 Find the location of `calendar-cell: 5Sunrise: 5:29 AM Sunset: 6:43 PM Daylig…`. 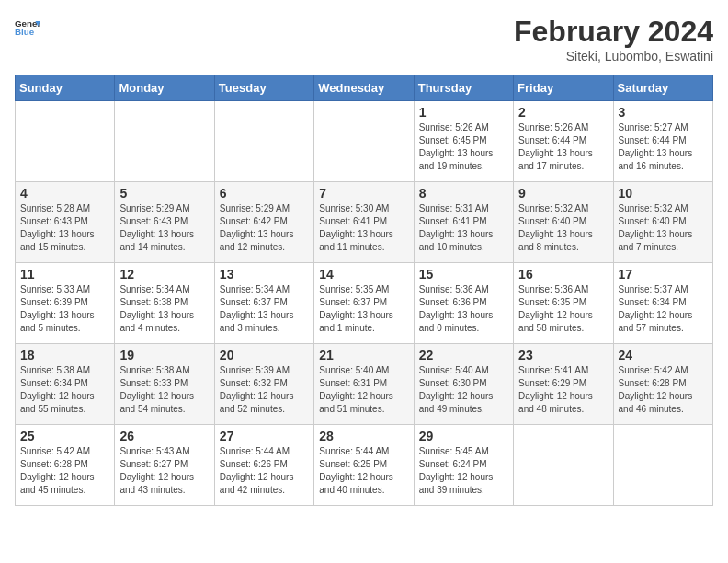

calendar-cell: 5Sunrise: 5:29 AM Sunset: 6:43 PM Daylig… is located at coordinates (165, 223).